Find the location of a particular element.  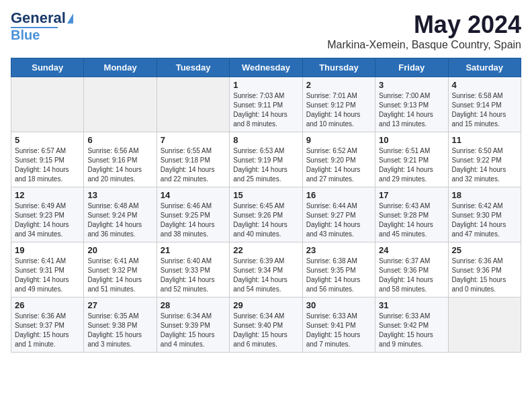

calendar-cell: 15Sunrise: 6:45 AM Sunset: 9:26 PM Dayli… is located at coordinates (266, 215).